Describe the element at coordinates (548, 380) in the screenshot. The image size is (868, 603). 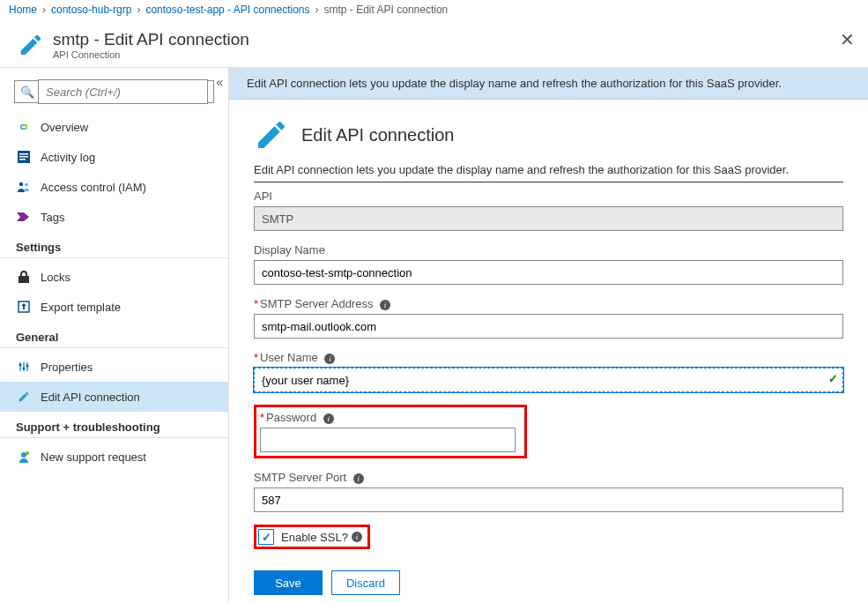
I see `username-field` at that location.